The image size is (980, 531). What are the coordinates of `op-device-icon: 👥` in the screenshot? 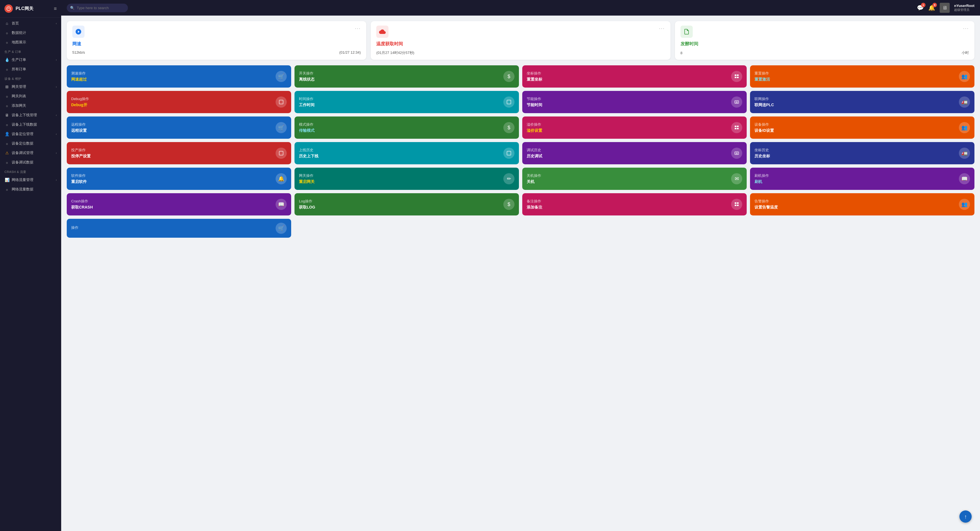 It's located at (964, 128).